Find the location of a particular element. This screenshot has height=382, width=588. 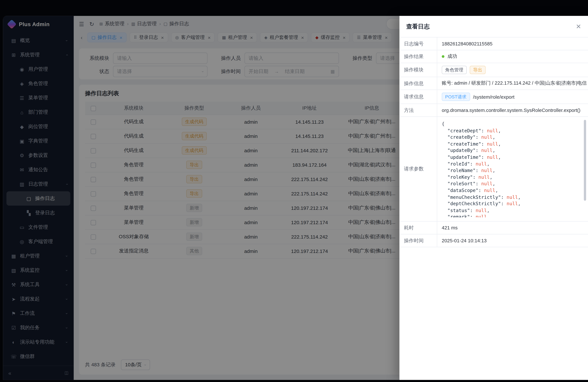

description-label: 方法 is located at coordinates (418, 110).